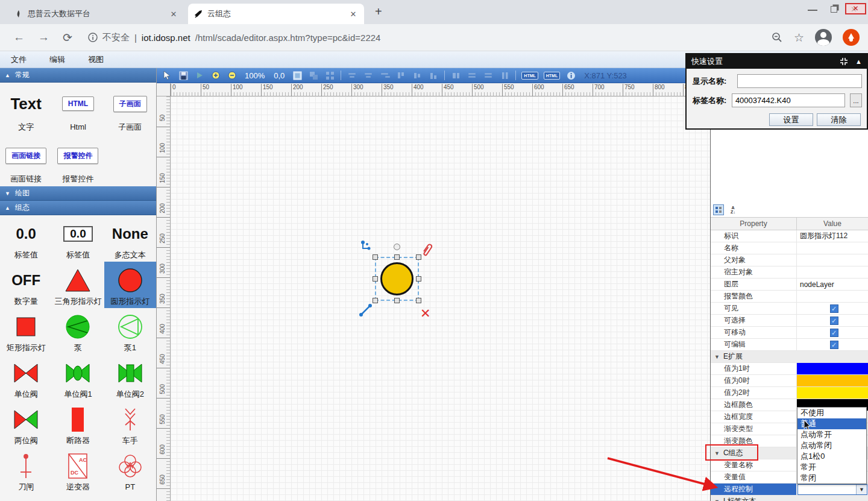  What do you see at coordinates (352, 75) in the screenshot?
I see `align-left-icon` at bounding box center [352, 75].